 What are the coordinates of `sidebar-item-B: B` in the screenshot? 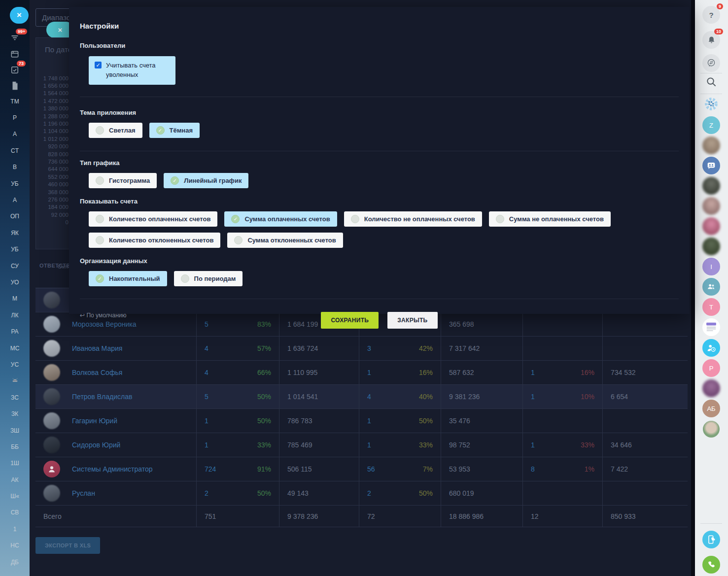 It's located at (15, 168).